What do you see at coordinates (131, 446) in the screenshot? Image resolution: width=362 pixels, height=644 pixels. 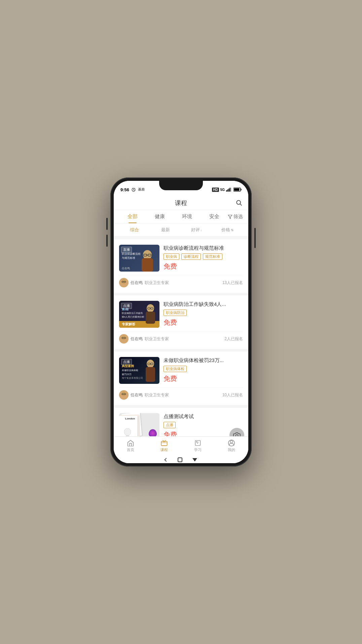 I see `nav-home: 首页` at bounding box center [131, 446].